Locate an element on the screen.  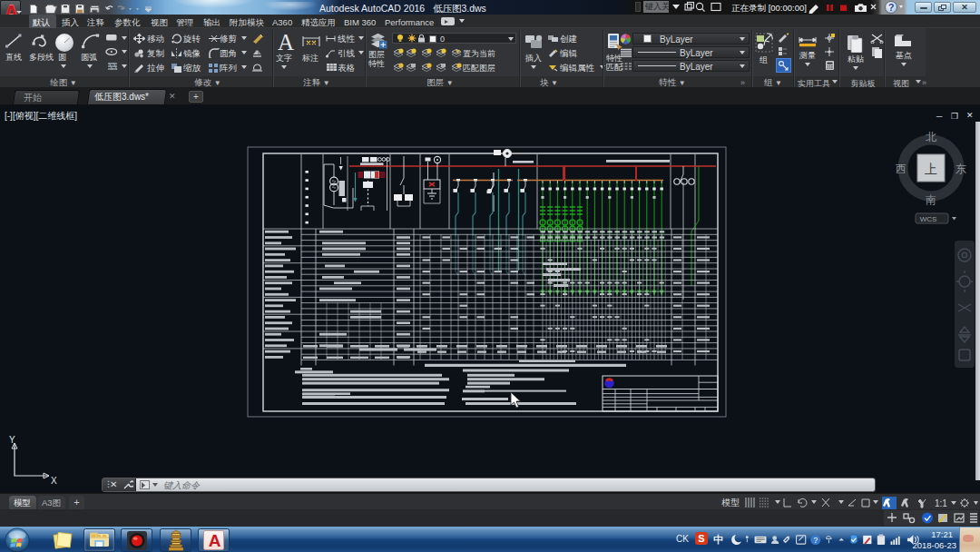
svg-text: WCS is located at coordinates (929, 220).